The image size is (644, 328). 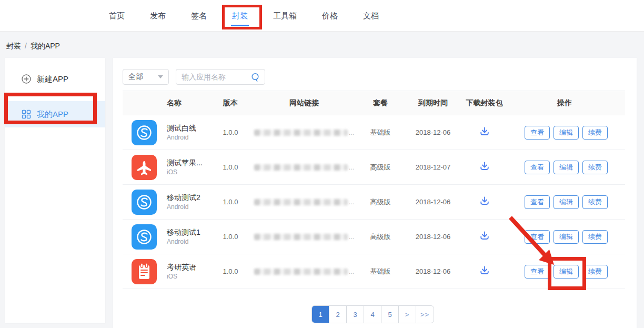 What do you see at coordinates (338, 314) in the screenshot?
I see `page-button-2: 2` at bounding box center [338, 314].